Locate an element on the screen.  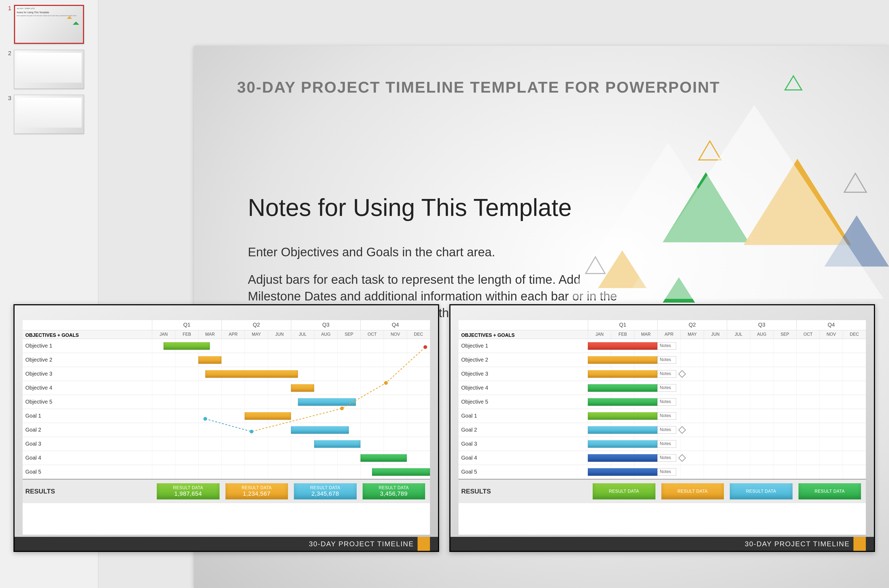
chart-body: Objective 1NotesObjective 2NotesObjectiv… is located at coordinates (662, 409).